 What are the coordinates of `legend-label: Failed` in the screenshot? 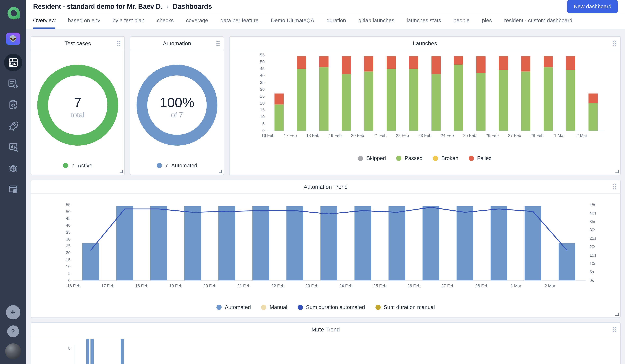 It's located at (484, 158).